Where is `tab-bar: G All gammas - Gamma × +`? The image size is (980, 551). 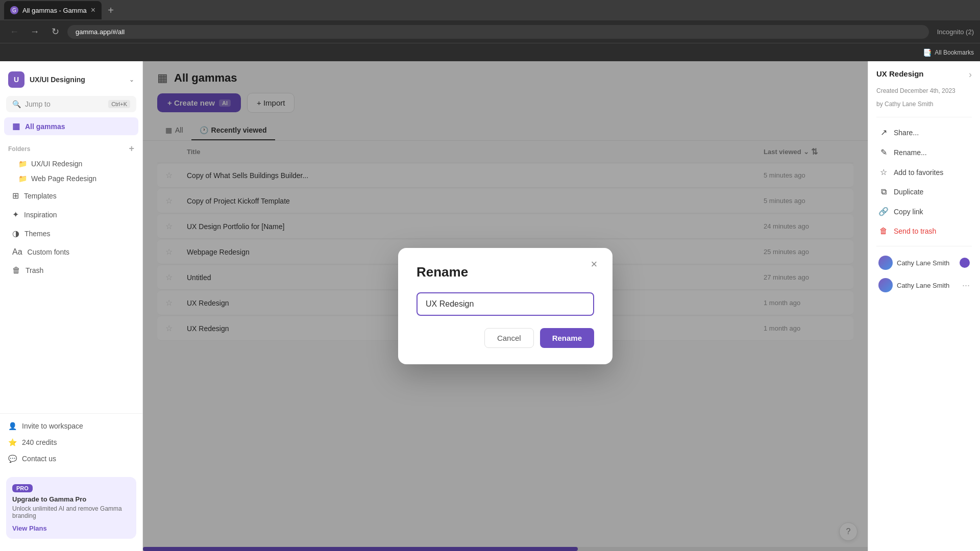
tab-bar: G All gammas - Gamma × + is located at coordinates (490, 10).